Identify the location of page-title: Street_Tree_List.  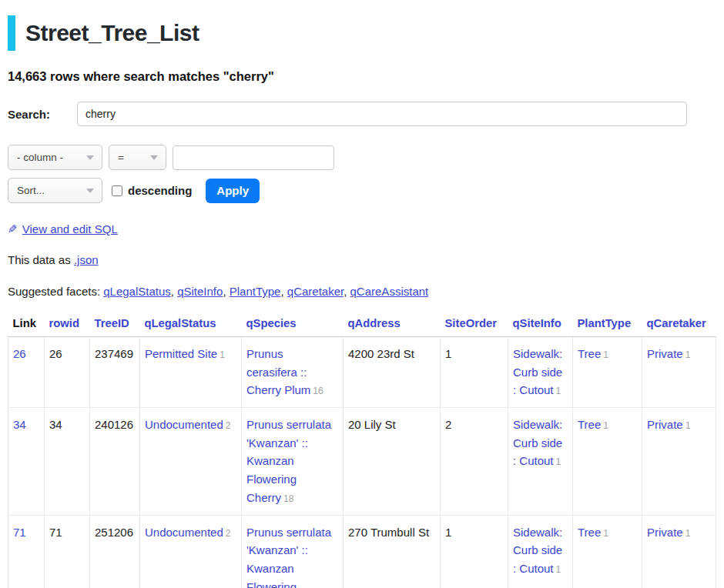
(362, 33).